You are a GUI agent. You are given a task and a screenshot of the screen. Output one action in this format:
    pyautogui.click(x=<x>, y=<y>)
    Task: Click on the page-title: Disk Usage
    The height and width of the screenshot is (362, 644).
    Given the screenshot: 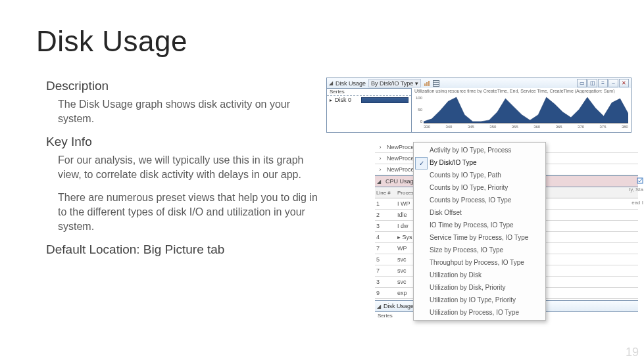 What is the action you would take?
    pyautogui.click(x=112, y=41)
    